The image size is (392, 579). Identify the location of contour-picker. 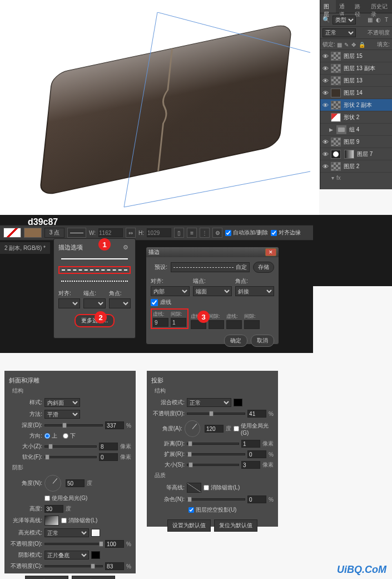
(194, 488).